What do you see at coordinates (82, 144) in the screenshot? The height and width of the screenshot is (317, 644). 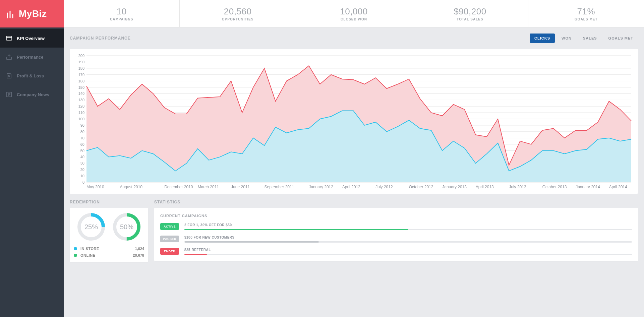 I see `svg-text: 60` at bounding box center [82, 144].